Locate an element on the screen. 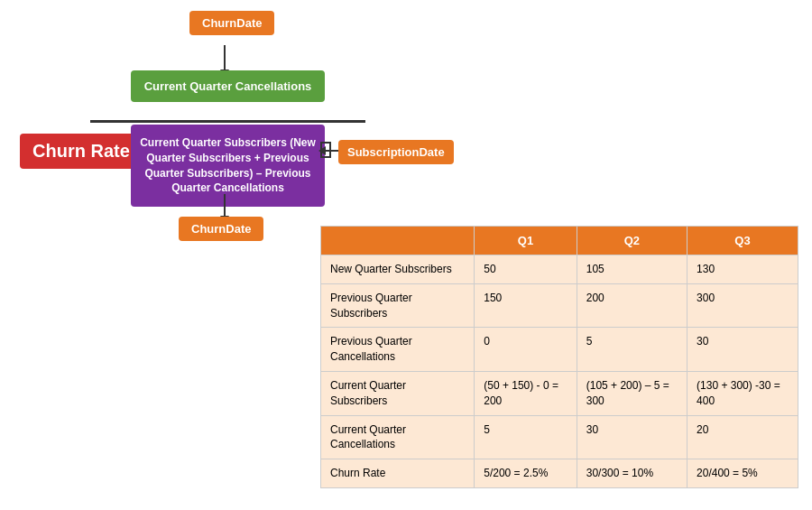 The image size is (812, 510). row-label: Churn Rate is located at coordinates (398, 474).